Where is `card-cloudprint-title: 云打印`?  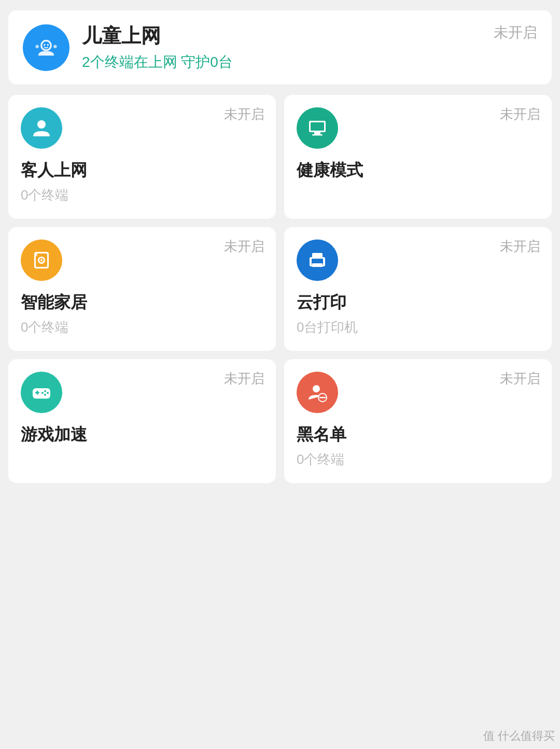 card-cloudprint-title: 云打印 is located at coordinates (418, 303).